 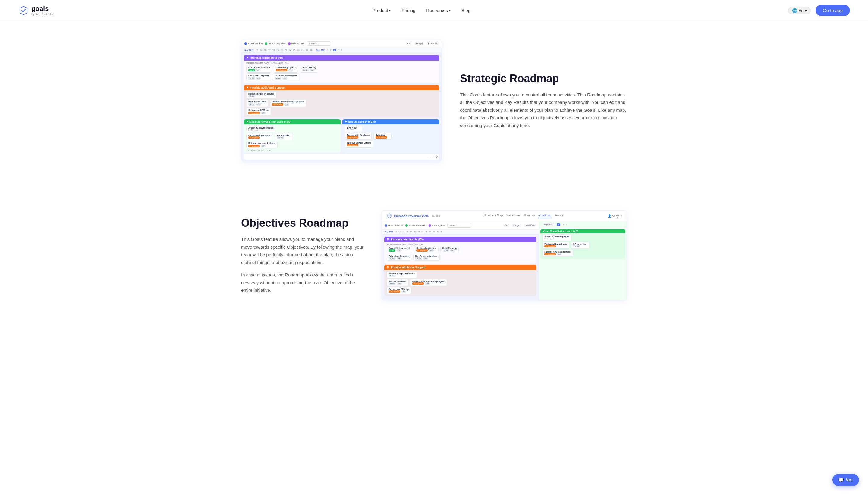 What do you see at coordinates (43, 9) in the screenshot?
I see `logo-name: goals` at bounding box center [43, 9].